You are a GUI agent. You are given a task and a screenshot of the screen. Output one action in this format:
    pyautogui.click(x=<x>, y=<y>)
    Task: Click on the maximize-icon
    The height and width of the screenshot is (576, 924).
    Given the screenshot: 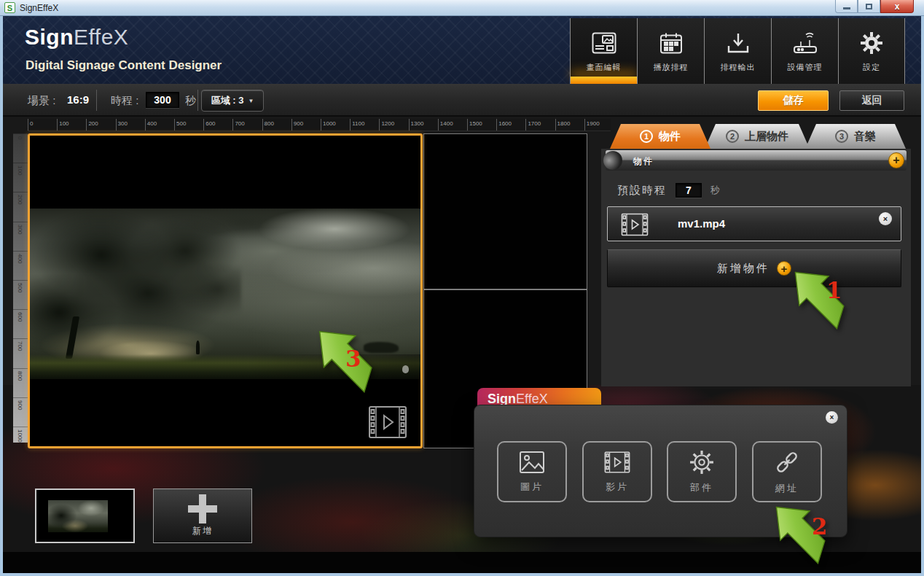 What is the action you would take?
    pyautogui.click(x=869, y=7)
    